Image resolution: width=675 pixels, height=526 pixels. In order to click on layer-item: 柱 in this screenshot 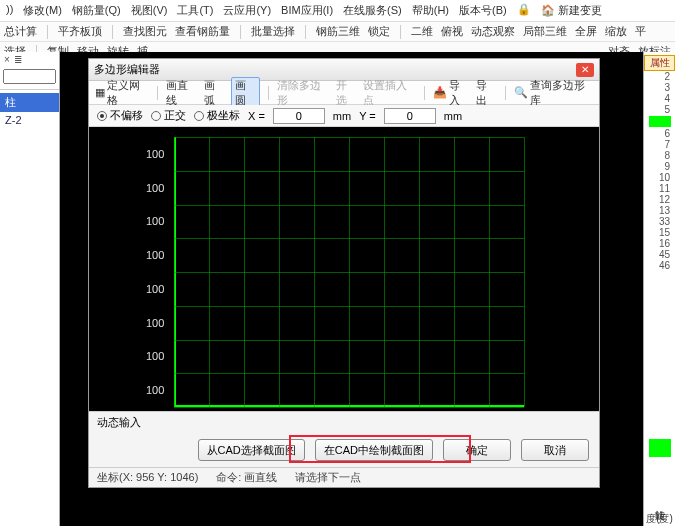, I will do `click(30, 102)`.